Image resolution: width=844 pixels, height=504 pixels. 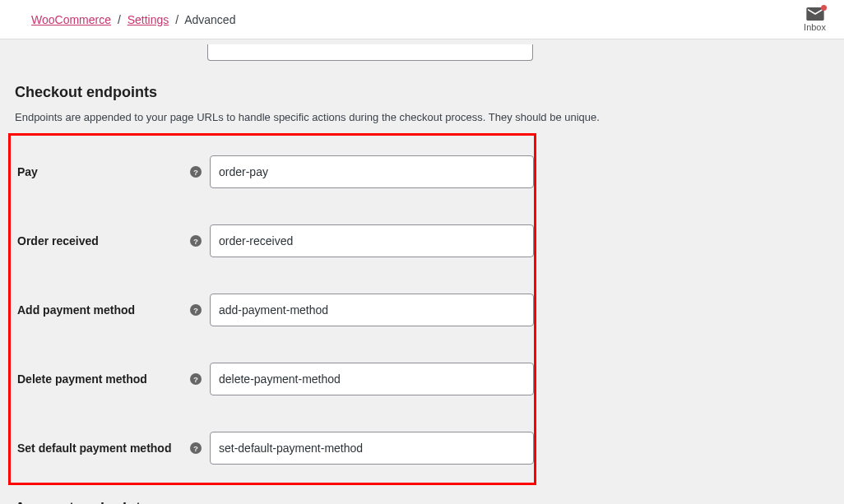 What do you see at coordinates (272, 241) in the screenshot?
I see `field-row-order-received: Order received ?` at bounding box center [272, 241].